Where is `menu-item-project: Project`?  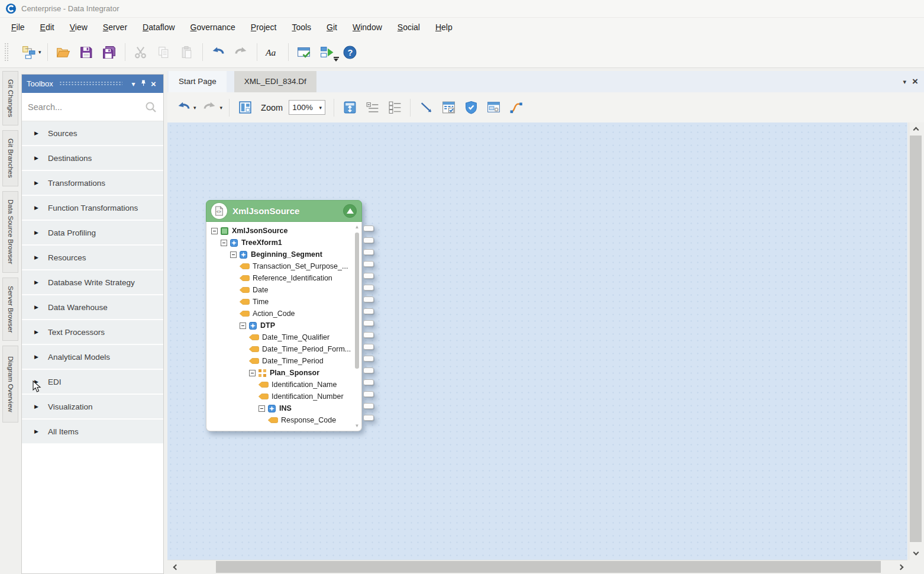
menu-item-project: Project is located at coordinates (264, 27).